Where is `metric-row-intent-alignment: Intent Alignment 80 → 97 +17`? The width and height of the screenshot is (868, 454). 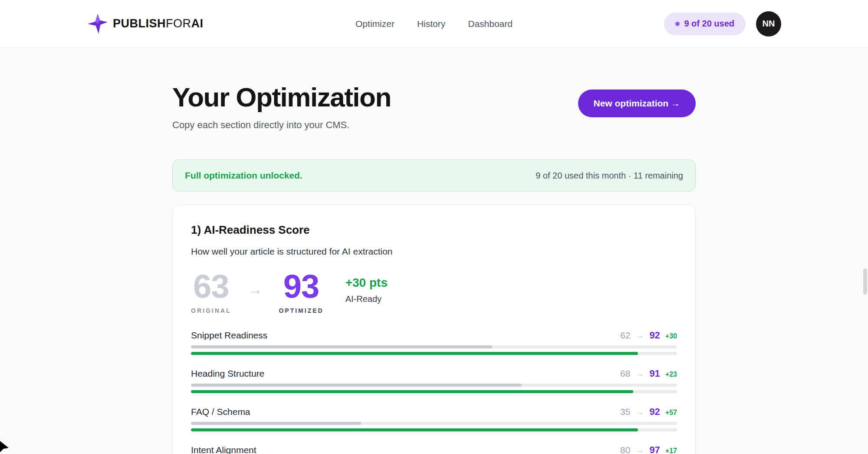 metric-row-intent-alignment: Intent Alignment 80 → 97 +17 is located at coordinates (434, 449).